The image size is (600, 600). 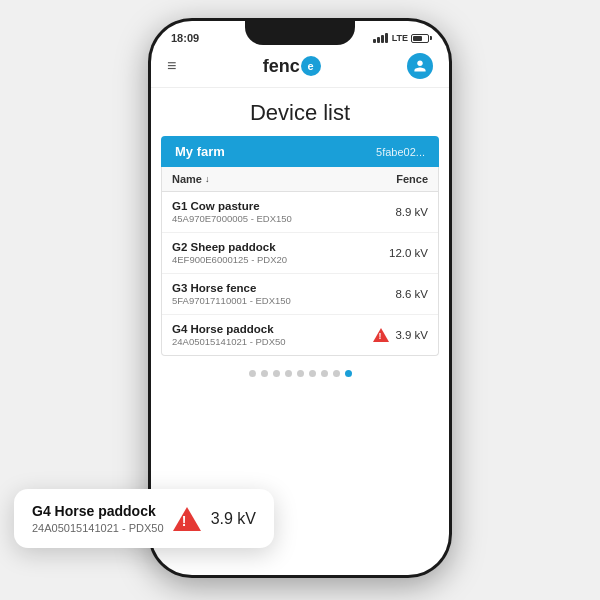 What do you see at coordinates (98, 518) in the screenshot?
I see `card-info: G4 Horse paddock 24A05015141021 - PDX50` at bounding box center [98, 518].